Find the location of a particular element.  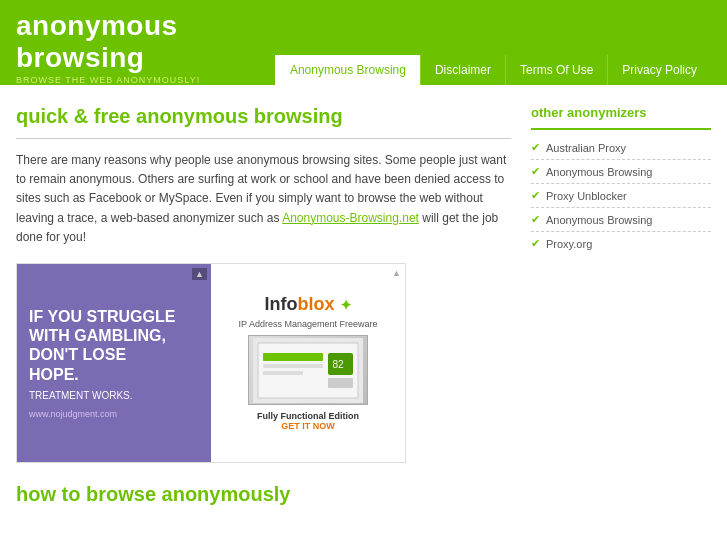

ad-right: ▲ Infoblox ✦ IP Address Management Freew… is located at coordinates (308, 363).